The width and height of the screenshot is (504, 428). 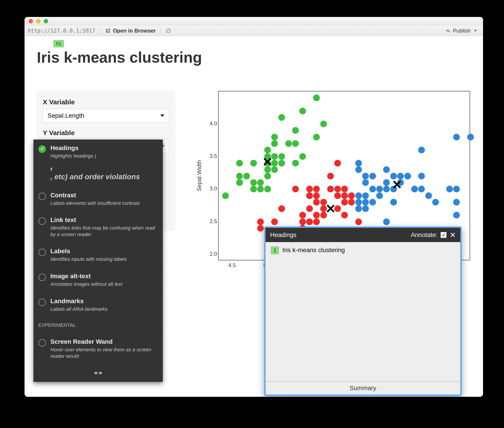 I want to click on heading-level-badge: 1, so click(x=275, y=250).